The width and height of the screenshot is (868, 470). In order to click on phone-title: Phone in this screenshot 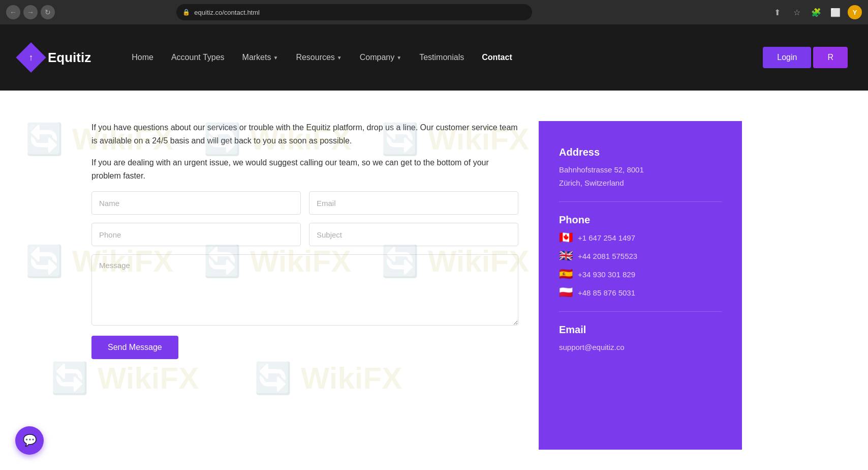, I will do `click(640, 220)`.